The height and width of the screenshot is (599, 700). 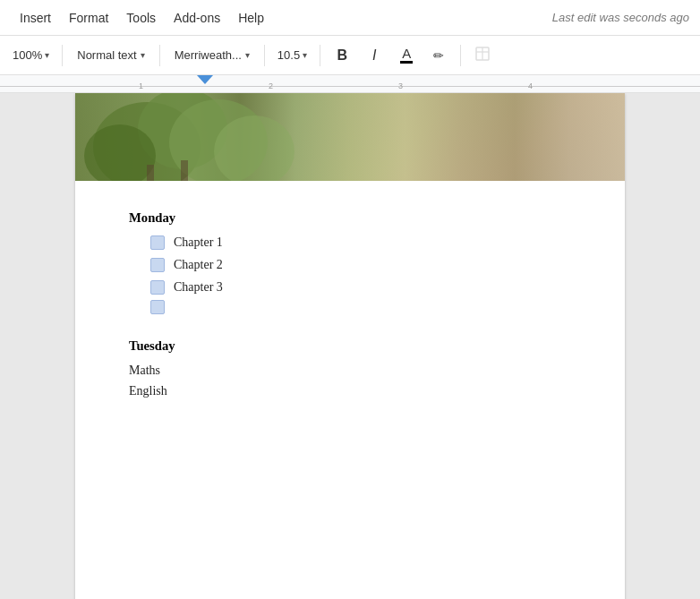 I want to click on list-item-empty, so click(x=350, y=307).